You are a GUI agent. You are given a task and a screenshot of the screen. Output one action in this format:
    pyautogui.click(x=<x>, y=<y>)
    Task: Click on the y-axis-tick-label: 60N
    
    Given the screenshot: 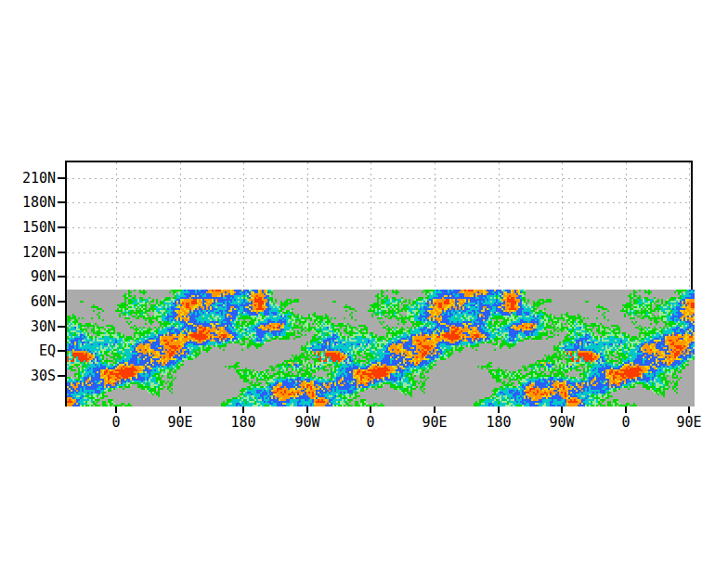 What is the action you would take?
    pyautogui.click(x=28, y=302)
    